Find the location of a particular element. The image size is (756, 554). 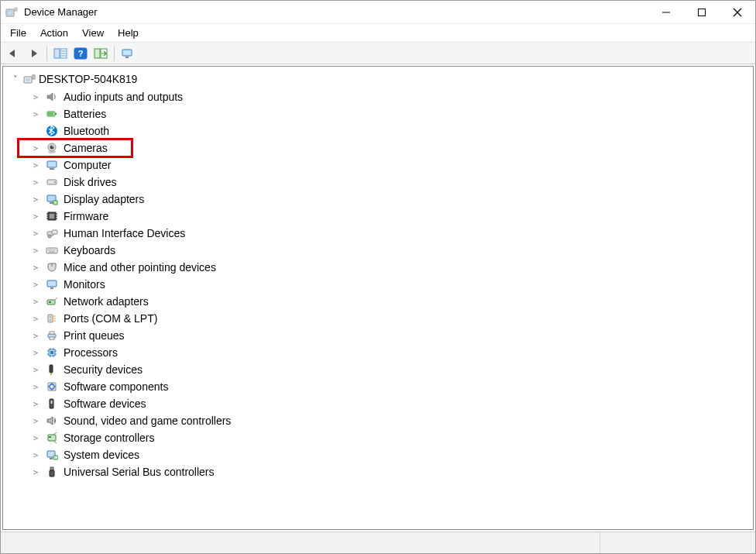

category-row: >Universal Serial Bus controllers is located at coordinates (388, 472).